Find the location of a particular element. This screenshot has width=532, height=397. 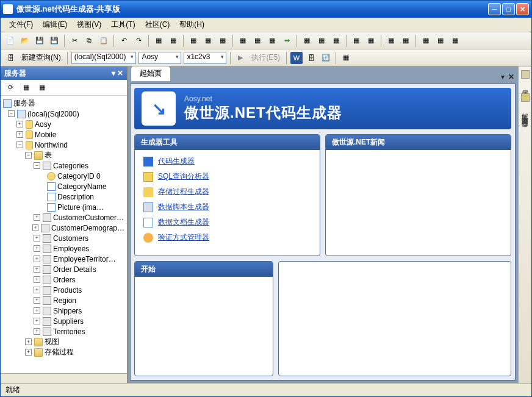

tree-col: CategoryID 0 is located at coordinates (79, 176).